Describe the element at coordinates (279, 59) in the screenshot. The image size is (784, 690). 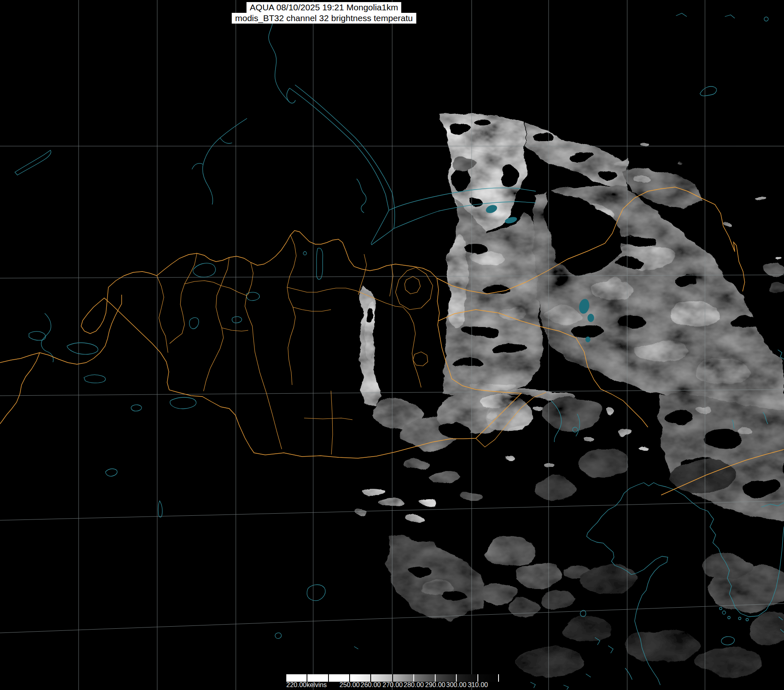
I see `angara-river` at that location.